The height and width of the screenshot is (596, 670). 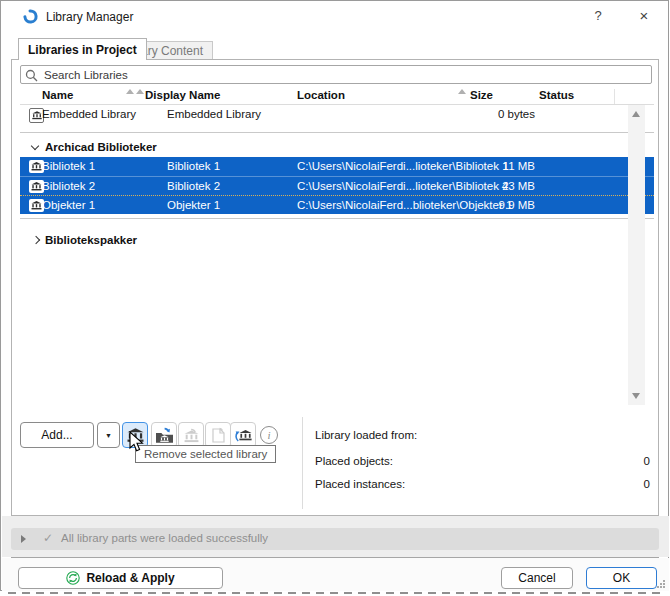 What do you see at coordinates (73, 578) in the screenshot?
I see `reload-icon` at bounding box center [73, 578].